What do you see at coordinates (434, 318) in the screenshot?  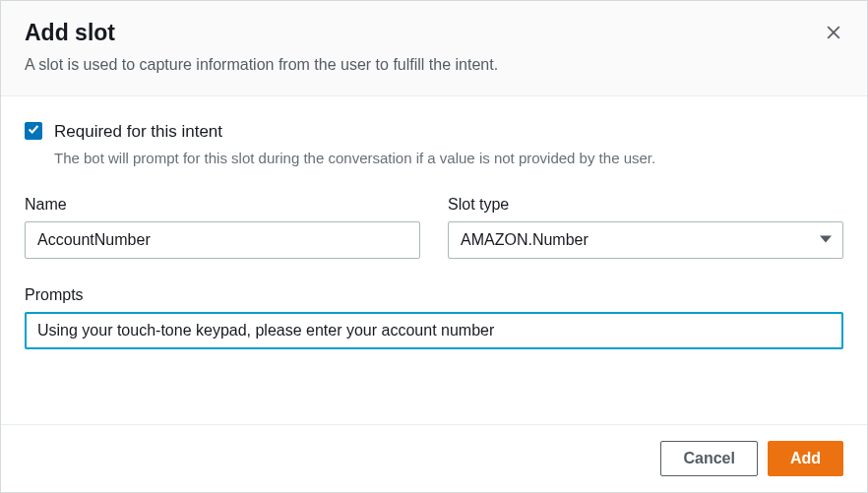 I see `prompts-group: Prompts` at bounding box center [434, 318].